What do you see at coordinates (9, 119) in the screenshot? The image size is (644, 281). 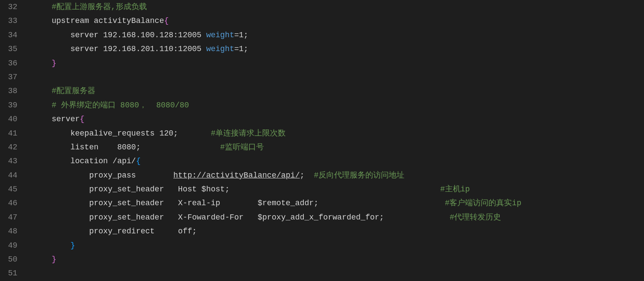 I see `line-number: 40` at bounding box center [9, 119].